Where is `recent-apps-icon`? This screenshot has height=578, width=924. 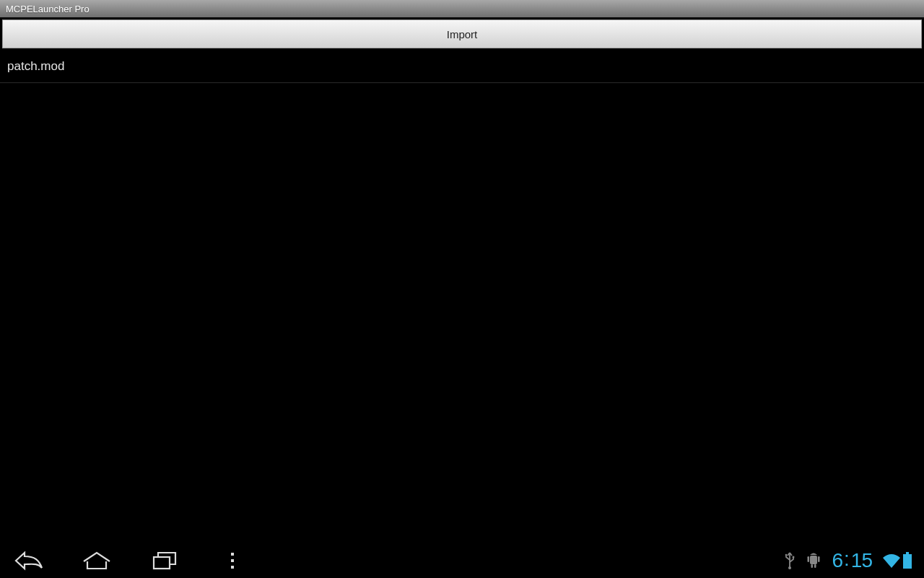
recent-apps-icon is located at coordinates (165, 561).